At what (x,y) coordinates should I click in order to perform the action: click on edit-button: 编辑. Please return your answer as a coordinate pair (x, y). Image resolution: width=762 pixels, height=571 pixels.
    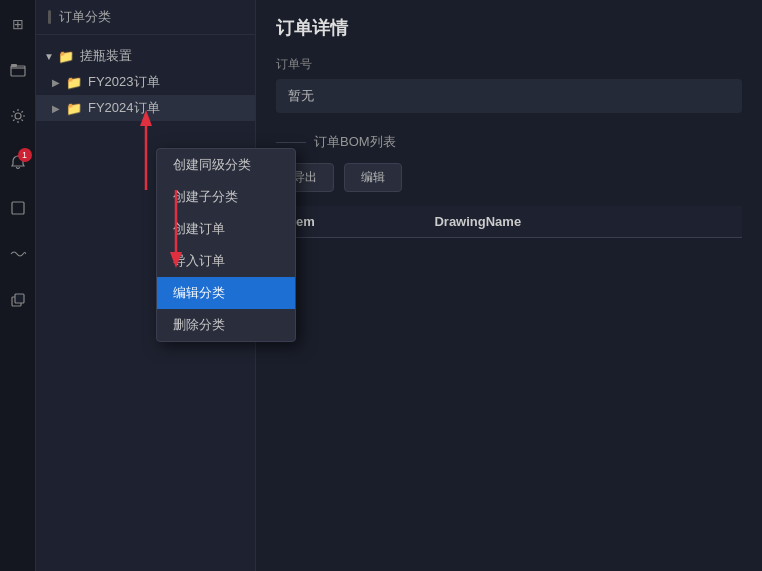
    Looking at the image, I should click on (373, 178).